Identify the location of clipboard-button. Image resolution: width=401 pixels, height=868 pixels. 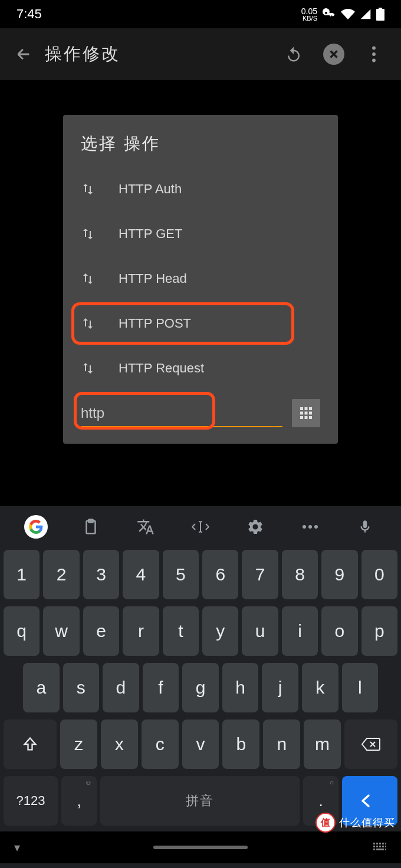
(91, 527).